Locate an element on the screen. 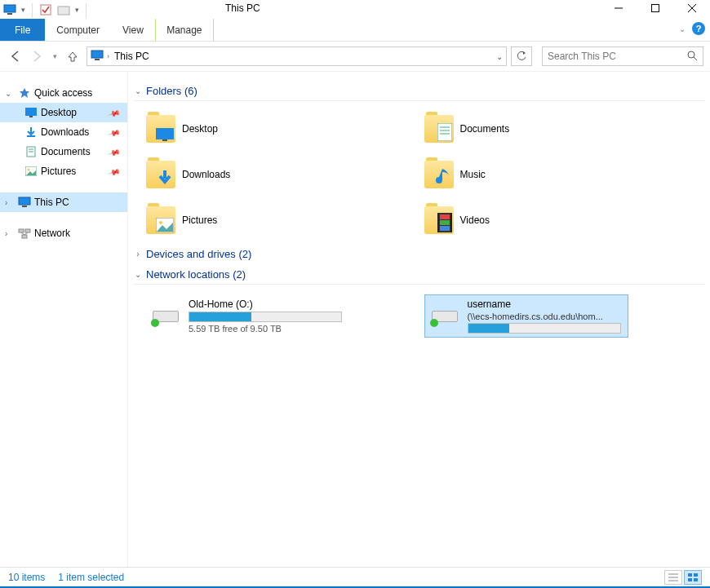 The image size is (710, 588). folder-music: Music is located at coordinates (561, 175).